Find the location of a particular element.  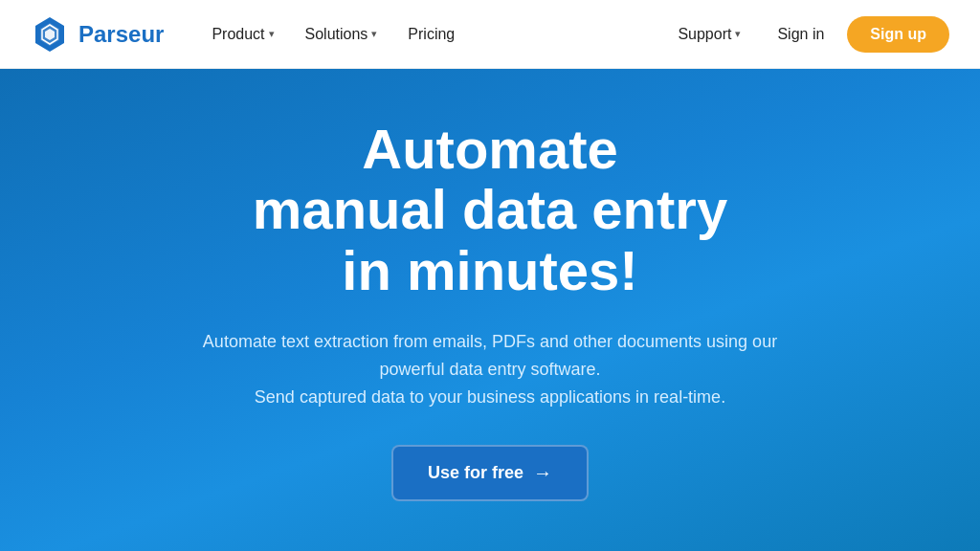

hero-subtext: Automate text extraction from emails, PD… is located at coordinates (490, 369).